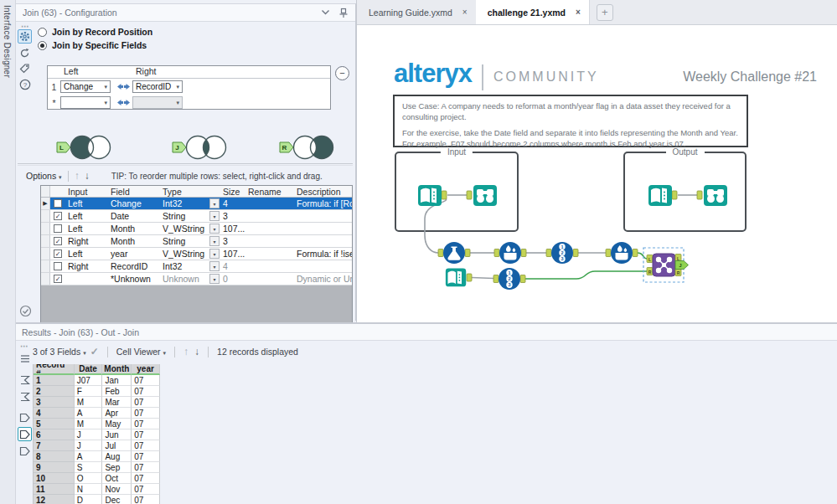  Describe the element at coordinates (97, 414) in the screenshot. I see `results-row: 4AApr07` at that location.